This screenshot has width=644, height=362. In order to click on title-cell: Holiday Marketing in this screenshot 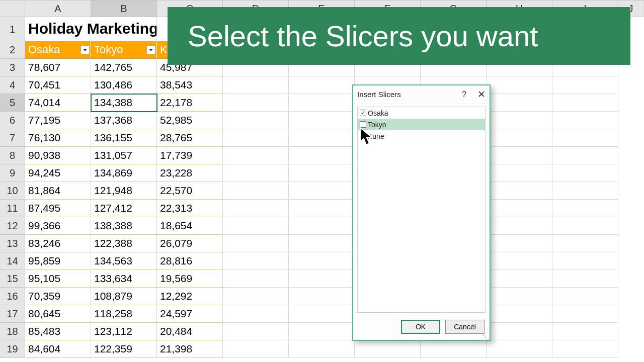, I will do `click(58, 29)`.